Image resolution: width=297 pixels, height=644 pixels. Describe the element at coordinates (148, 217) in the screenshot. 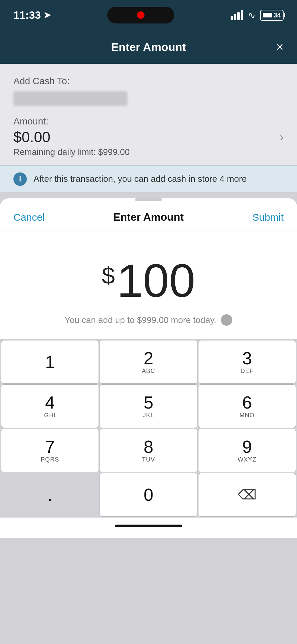

I see `sheet-title: Enter Amount` at that location.